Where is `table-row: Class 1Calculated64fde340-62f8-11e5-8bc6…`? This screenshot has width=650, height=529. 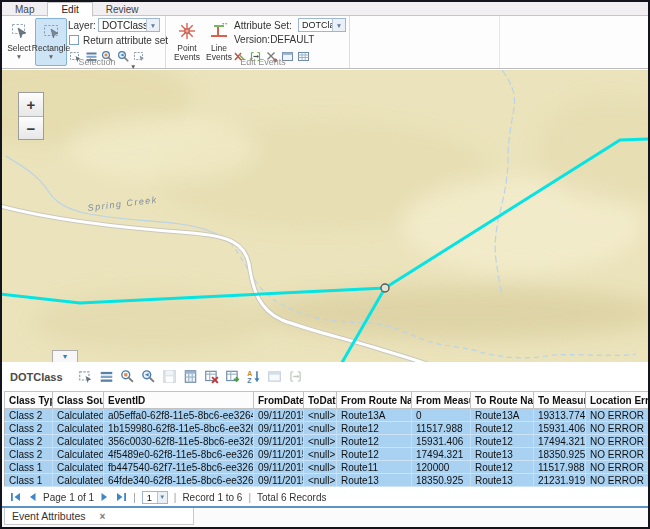
table-row: Class 1Calculated64fde340-62f8-11e5-8bc6… is located at coordinates (327, 480).